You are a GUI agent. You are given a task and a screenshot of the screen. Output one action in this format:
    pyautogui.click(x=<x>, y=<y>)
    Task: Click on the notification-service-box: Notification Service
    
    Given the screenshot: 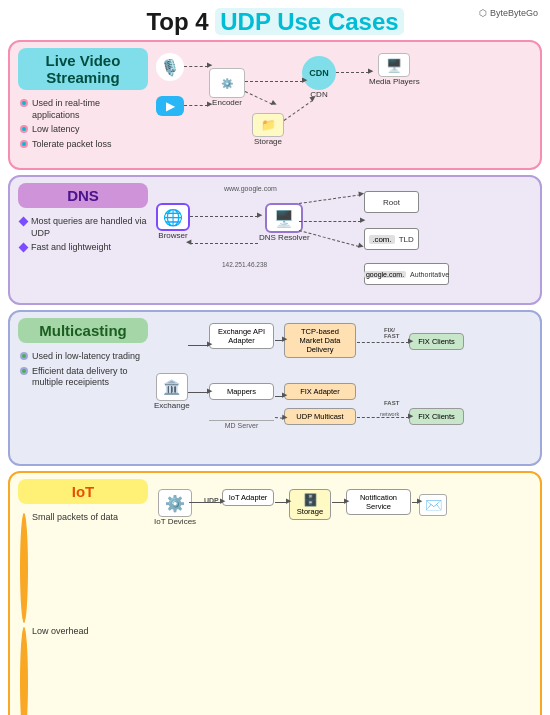 What is the action you would take?
    pyautogui.click(x=378, y=502)
    